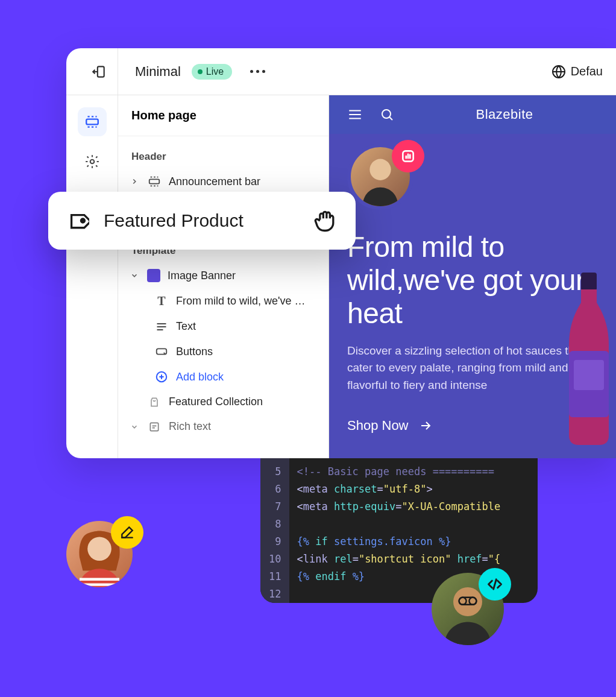  I want to click on plus-circle-icon, so click(162, 377).